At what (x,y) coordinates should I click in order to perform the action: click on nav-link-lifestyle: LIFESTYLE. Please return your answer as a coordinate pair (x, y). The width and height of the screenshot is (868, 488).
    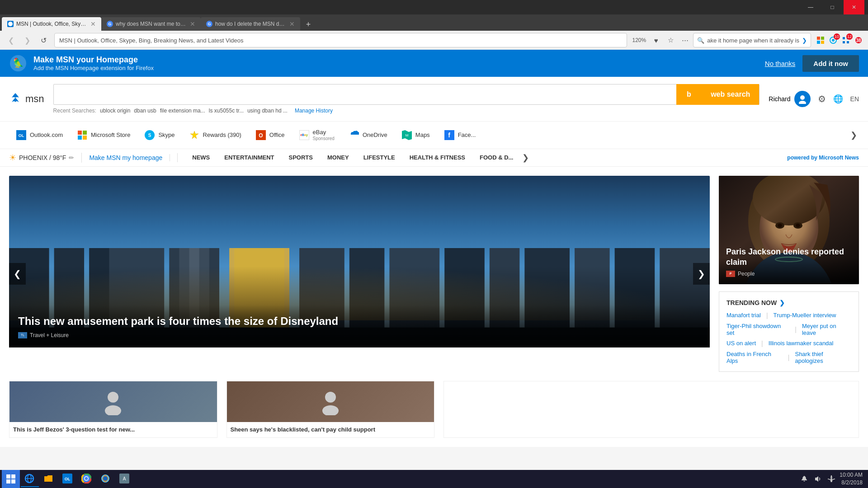
    Looking at the image, I should click on (379, 157).